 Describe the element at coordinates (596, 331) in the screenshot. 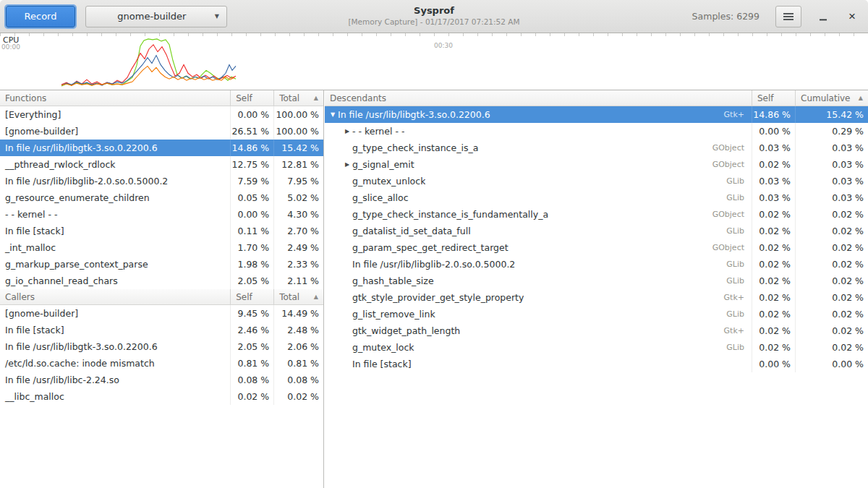

I see `table-row: gtk_widget_path_lengthGtk+0.02 %0.02 %` at that location.